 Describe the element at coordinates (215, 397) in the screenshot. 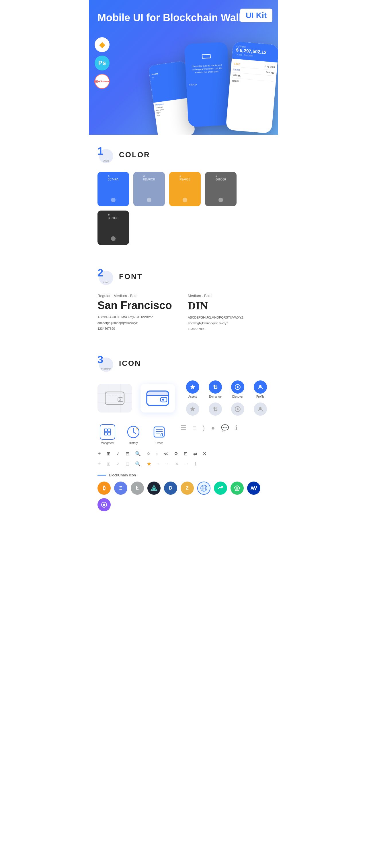

I see `exchange-label: Exchange` at that location.